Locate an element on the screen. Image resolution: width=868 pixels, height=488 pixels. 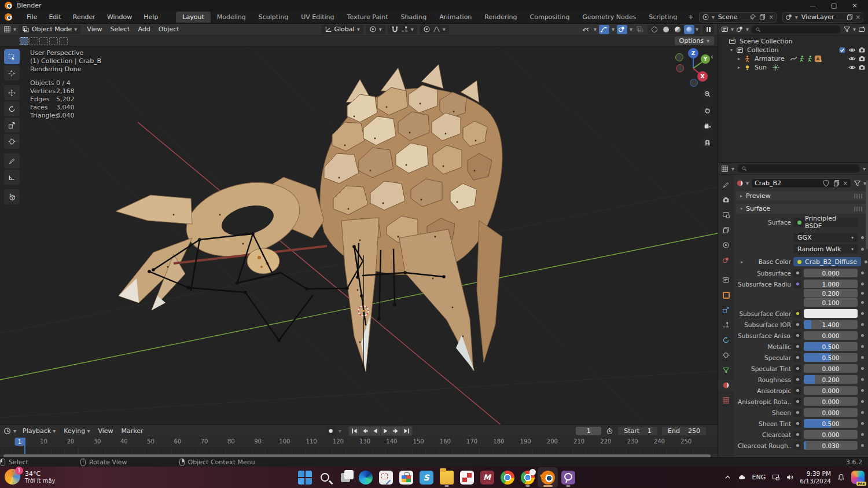
options-button: Options▾ is located at coordinates (694, 41).